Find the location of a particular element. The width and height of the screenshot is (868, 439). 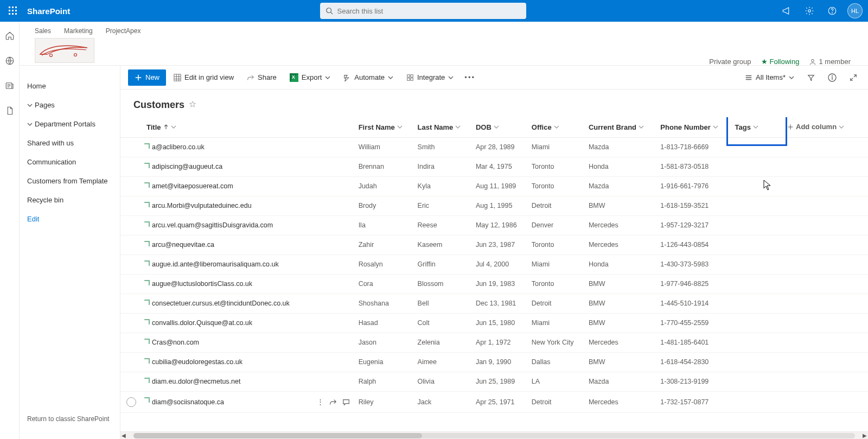

integrate-button: Integrate is located at coordinates (430, 78).